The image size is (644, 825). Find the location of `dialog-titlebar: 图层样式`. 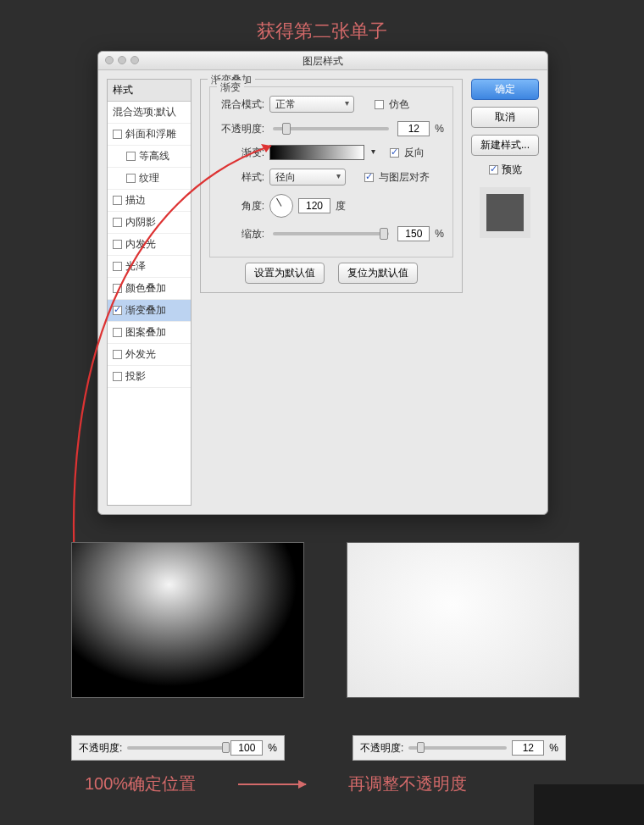

dialog-titlebar: 图层样式 is located at coordinates (323, 61).